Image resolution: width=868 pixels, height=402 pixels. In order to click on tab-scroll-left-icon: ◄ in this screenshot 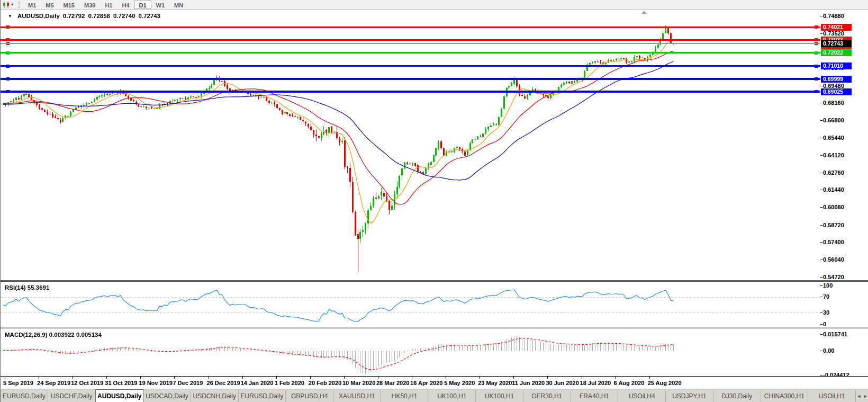, I will do `click(859, 396)`.